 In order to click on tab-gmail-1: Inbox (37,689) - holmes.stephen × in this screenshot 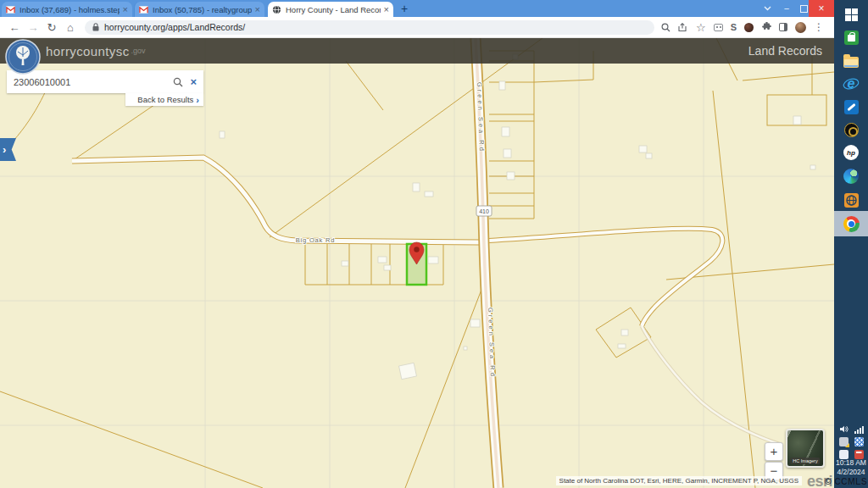, I will do `click(67, 9)`.